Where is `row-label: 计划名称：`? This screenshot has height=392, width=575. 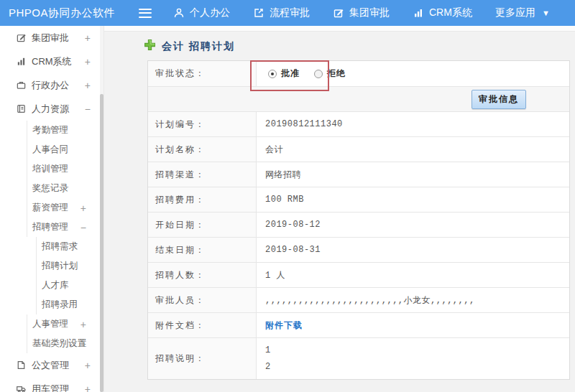 row-label: 计划名称： is located at coordinates (203, 149).